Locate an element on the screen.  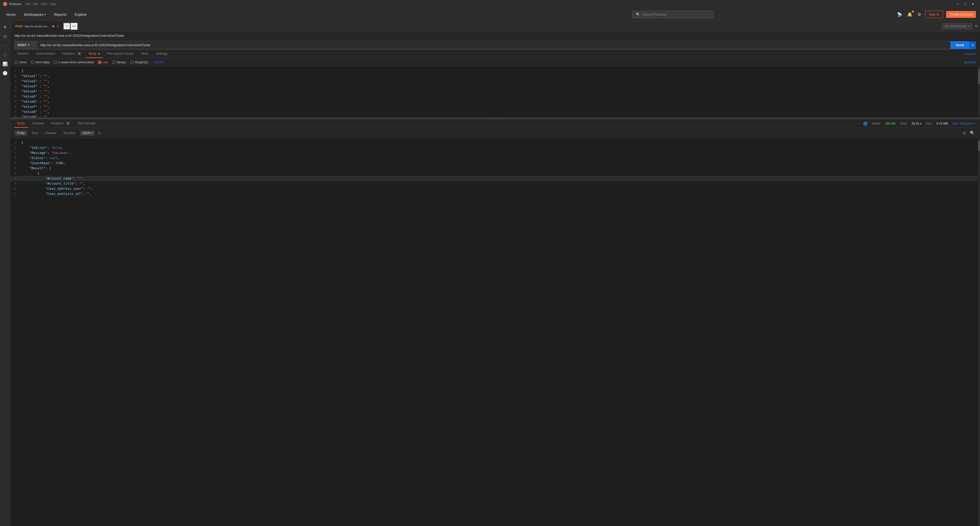
nav-workspaces: Workspaces ▾ is located at coordinates (35, 14).